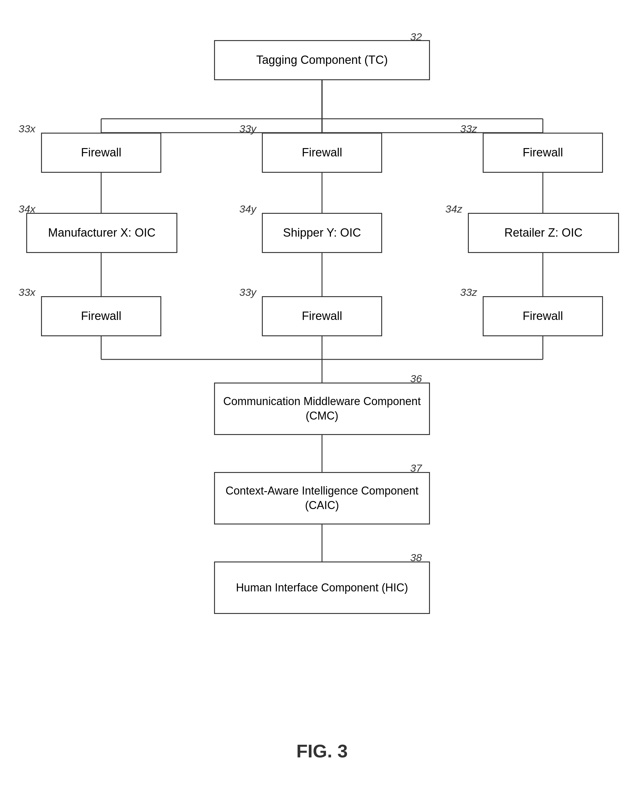 This screenshot has height=812, width=644. What do you see at coordinates (322, 751) in the screenshot?
I see `figure-label: FIG. 3` at bounding box center [322, 751].